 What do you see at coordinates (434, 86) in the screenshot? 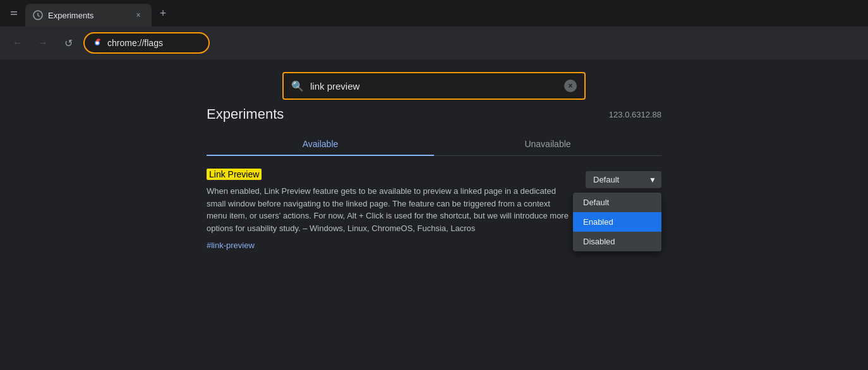
I see `search-input` at bounding box center [434, 86].